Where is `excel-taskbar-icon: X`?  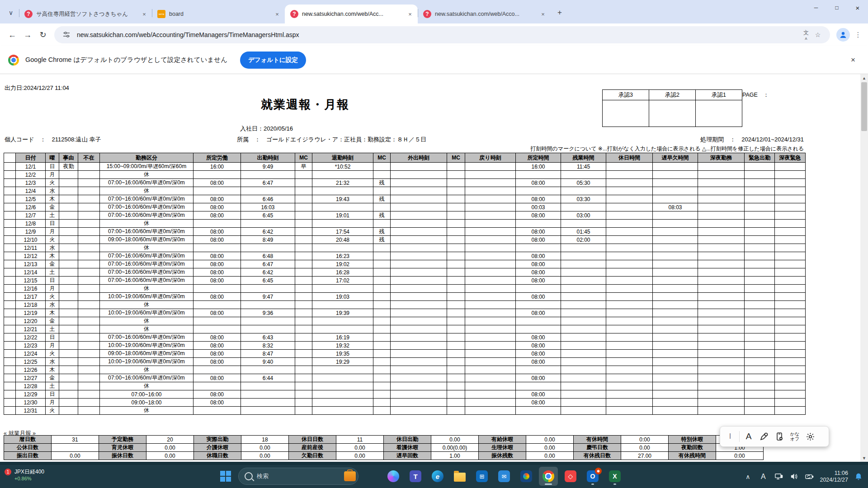 excel-taskbar-icon: X is located at coordinates (615, 476).